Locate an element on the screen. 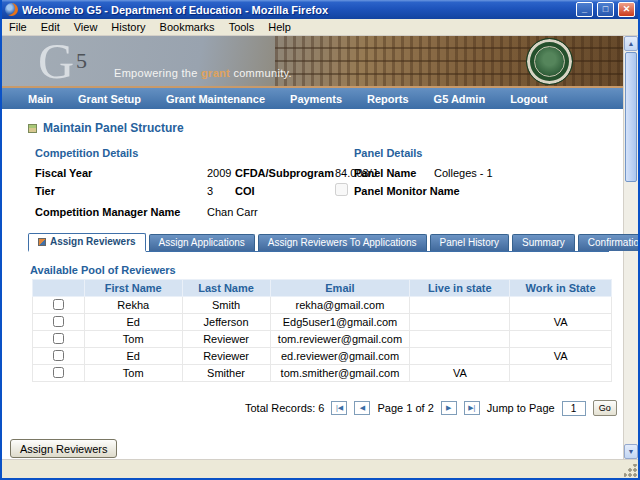 The image size is (640, 480). scrollbar-track is located at coordinates (631, 314).